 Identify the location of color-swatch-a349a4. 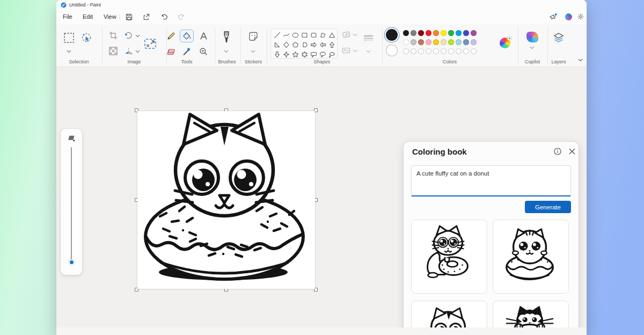
(473, 33).